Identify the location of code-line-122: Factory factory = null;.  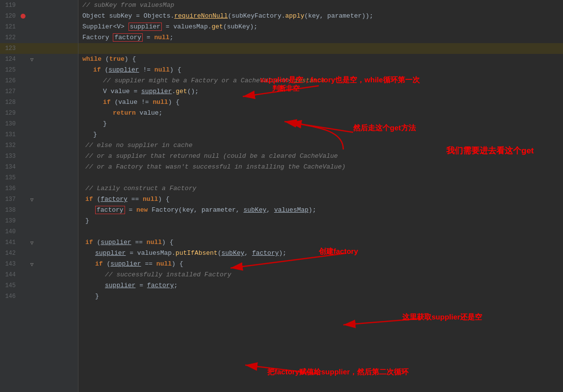
(321, 38).